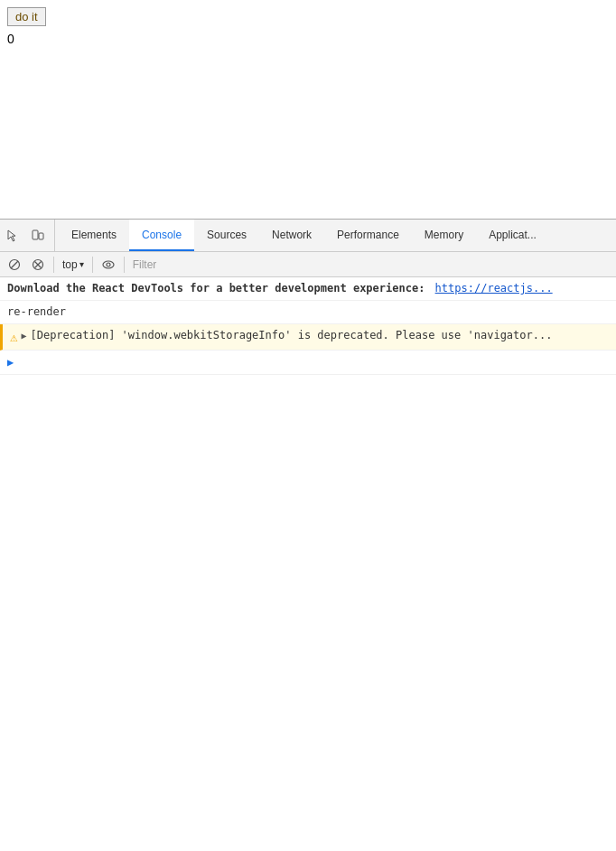 Image resolution: width=616 pixels, height=851 pixels. Describe the element at coordinates (219, 289) in the screenshot. I see `console-message-text-bold: Download the React DevTools for a better…` at that location.